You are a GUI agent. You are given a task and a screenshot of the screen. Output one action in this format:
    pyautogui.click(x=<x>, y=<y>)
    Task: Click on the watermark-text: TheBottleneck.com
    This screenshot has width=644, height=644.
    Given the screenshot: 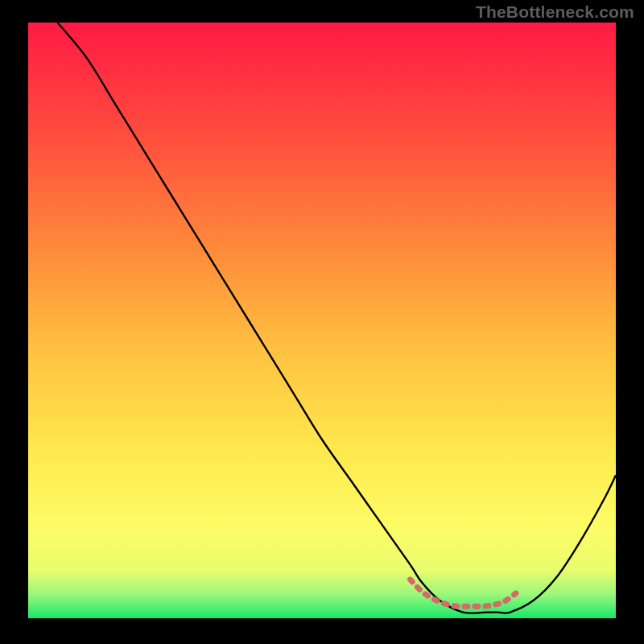 What is the action you would take?
    pyautogui.click(x=555, y=12)
    